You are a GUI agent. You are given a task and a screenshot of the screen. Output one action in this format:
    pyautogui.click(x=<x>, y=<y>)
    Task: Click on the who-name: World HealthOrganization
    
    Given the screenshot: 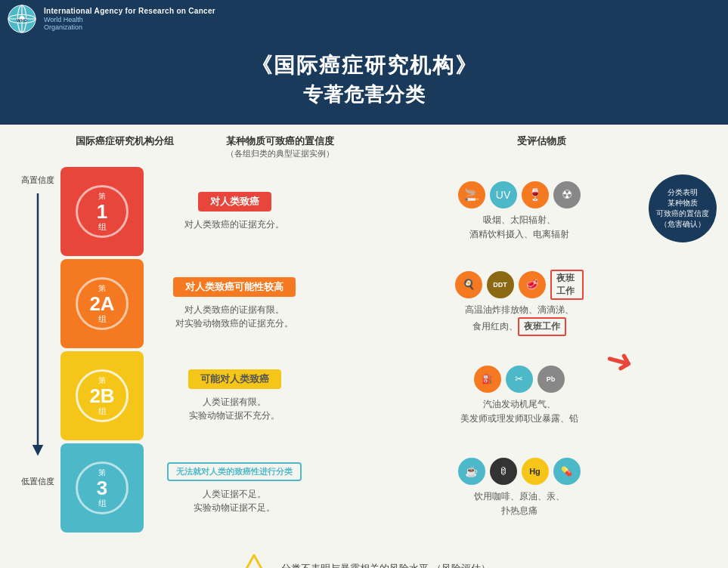 What is the action you would take?
    pyautogui.click(x=130, y=23)
    